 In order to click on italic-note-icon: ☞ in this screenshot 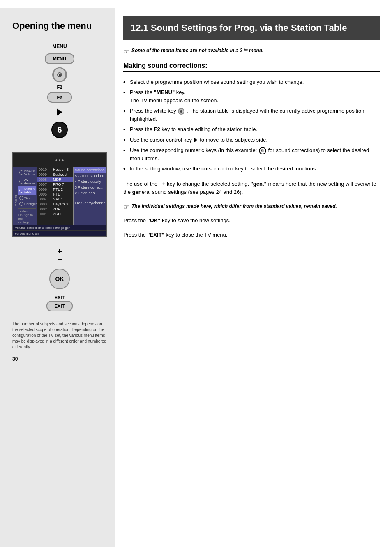, I will do `click(126, 207)`.